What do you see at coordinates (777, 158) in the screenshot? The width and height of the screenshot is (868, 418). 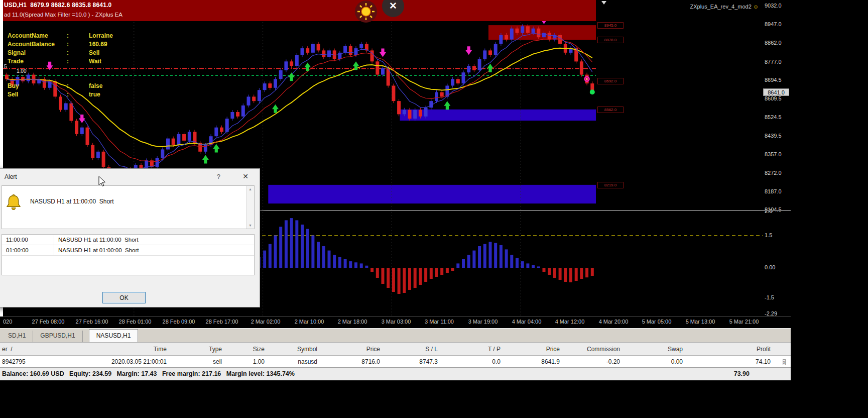 I see `price-axis: 8641.0 9032.08947.08862.08777.08694.5860…` at bounding box center [777, 158].